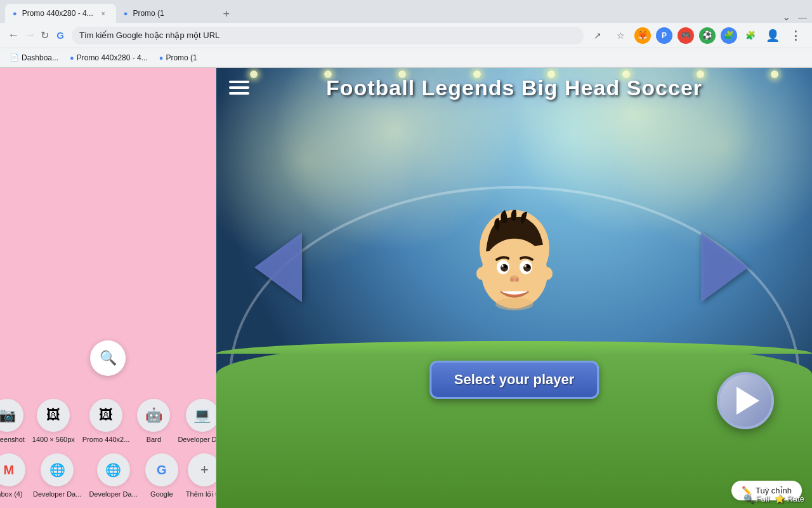  What do you see at coordinates (780, 499) in the screenshot?
I see `star-icon: ⭐` at bounding box center [780, 499].